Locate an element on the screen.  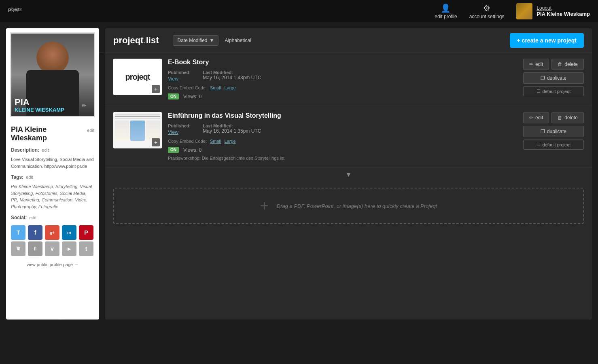
photo-subname: KLEINE WIESKAMP is located at coordinates (53, 110).